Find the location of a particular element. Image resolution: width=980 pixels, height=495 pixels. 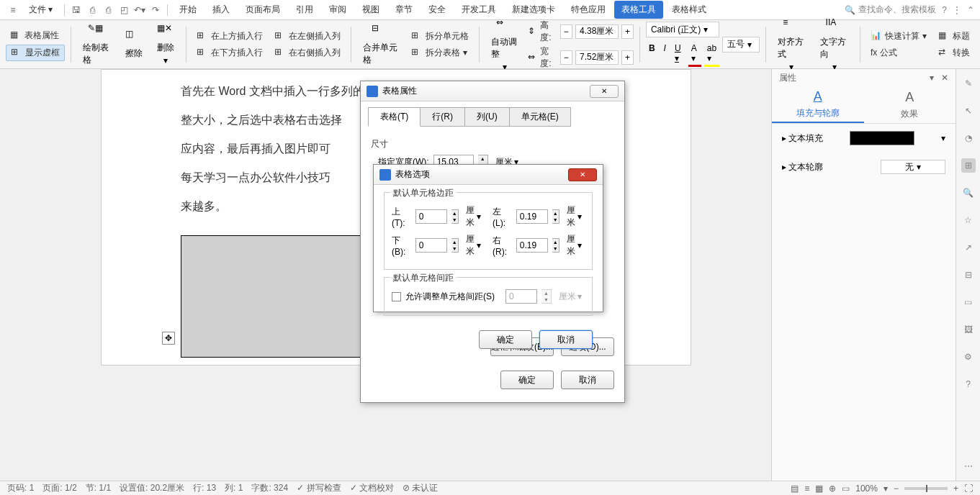

font-color-button: A ▾ is located at coordinates (695, 55).